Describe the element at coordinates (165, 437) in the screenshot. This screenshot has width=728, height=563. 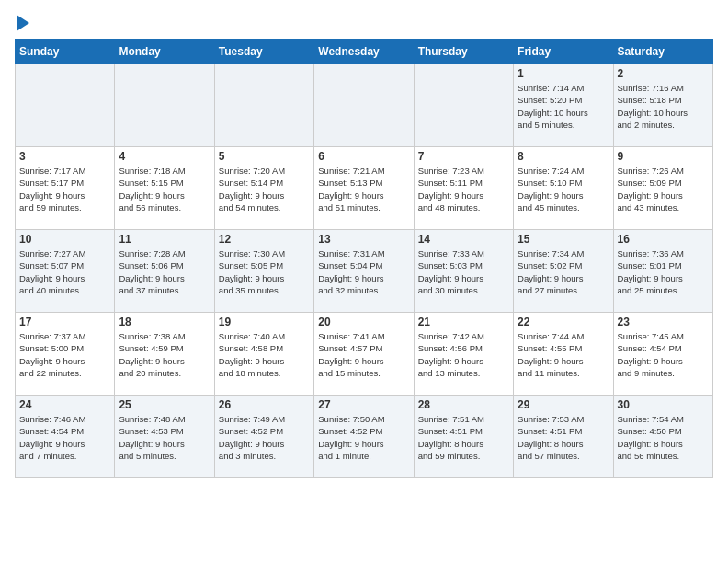
I see `calendar-cell: 25Sunrise: 7:48 AM Sunset: 4:53 PM Dayli…` at that location.